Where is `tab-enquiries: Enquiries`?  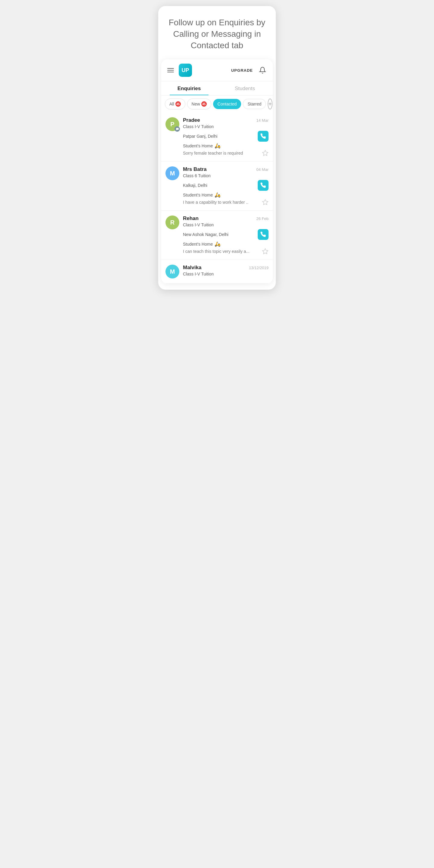
tab-enquiries: Enquiries is located at coordinates (189, 88).